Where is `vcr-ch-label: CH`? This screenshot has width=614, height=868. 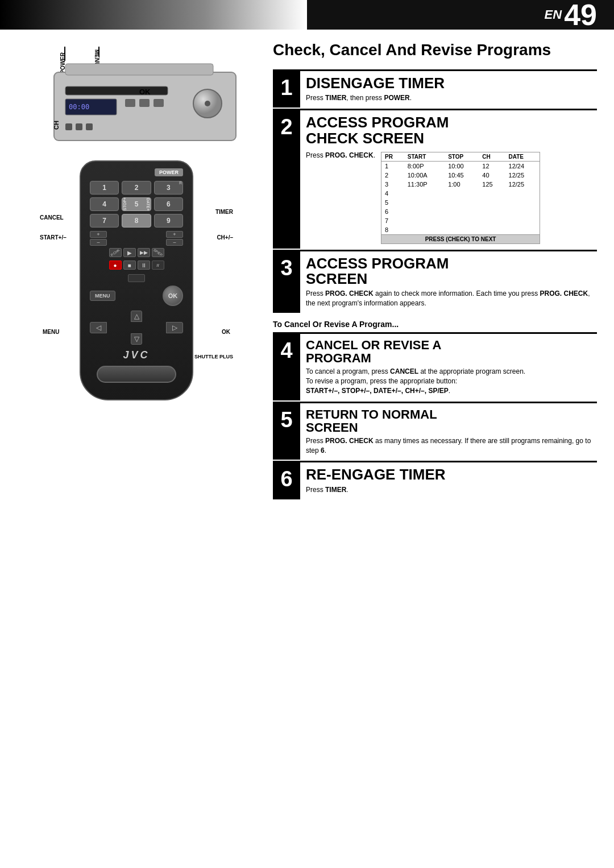
vcr-ch-label: CH is located at coordinates (56, 125).